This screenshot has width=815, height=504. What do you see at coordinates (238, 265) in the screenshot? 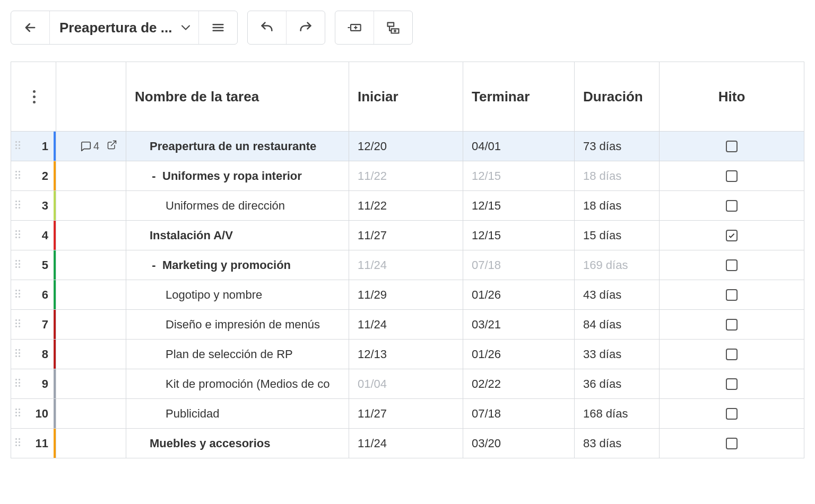
I see `task-name-cell: -Marketing y promoción` at bounding box center [238, 265].